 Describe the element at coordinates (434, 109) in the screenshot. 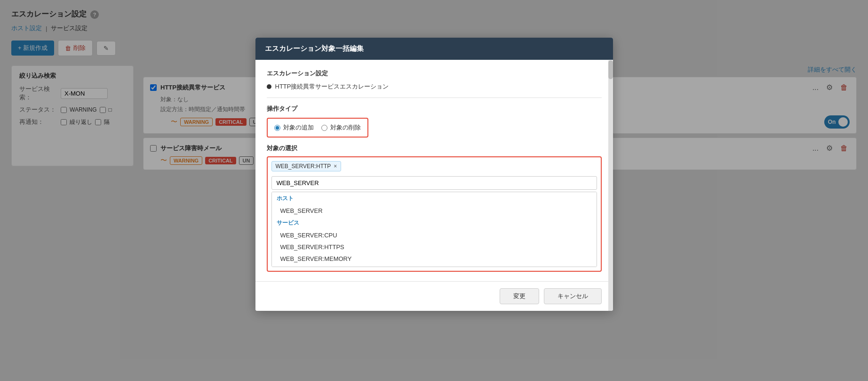

I see `operation-type-label: 操作タイプ` at that location.